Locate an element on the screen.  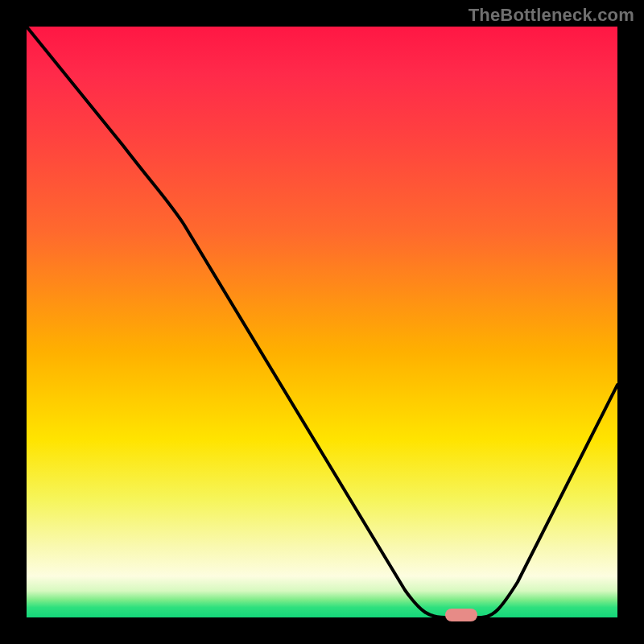
bottleneck-marker is located at coordinates (461, 615).